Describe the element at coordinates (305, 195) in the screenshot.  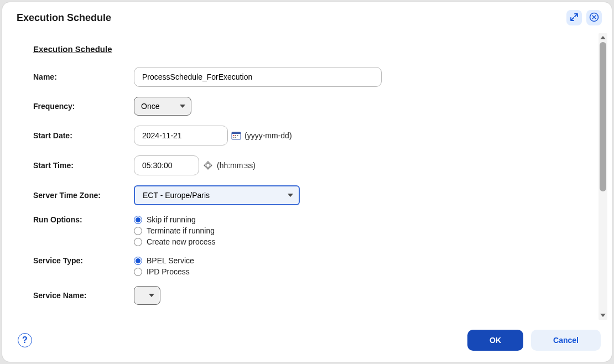
I see `row-timezone: Server Time Zone: ECT - Europe/Paris` at that location.